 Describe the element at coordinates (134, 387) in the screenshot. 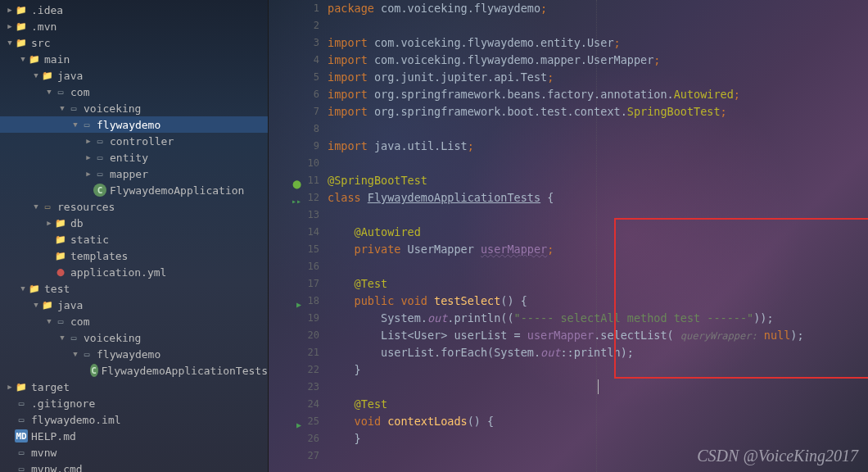

I see `tree-item-target: ▶📁target` at that location.